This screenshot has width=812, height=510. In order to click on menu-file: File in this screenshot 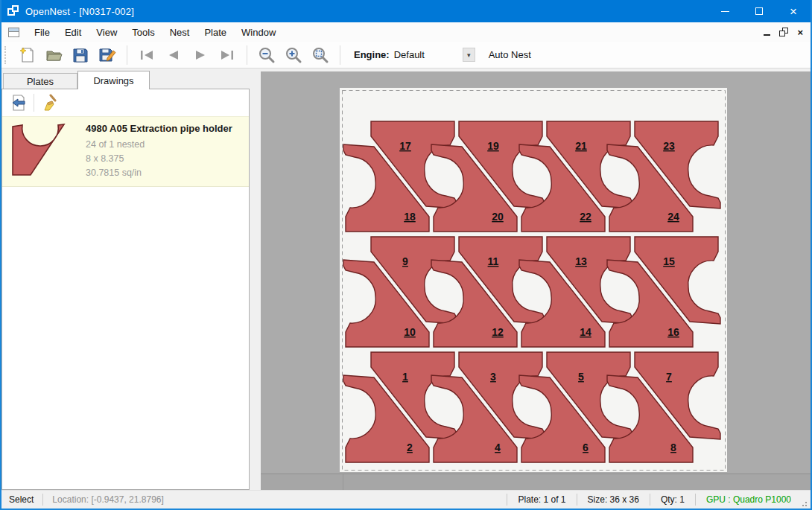, I will do `click(42, 33)`.